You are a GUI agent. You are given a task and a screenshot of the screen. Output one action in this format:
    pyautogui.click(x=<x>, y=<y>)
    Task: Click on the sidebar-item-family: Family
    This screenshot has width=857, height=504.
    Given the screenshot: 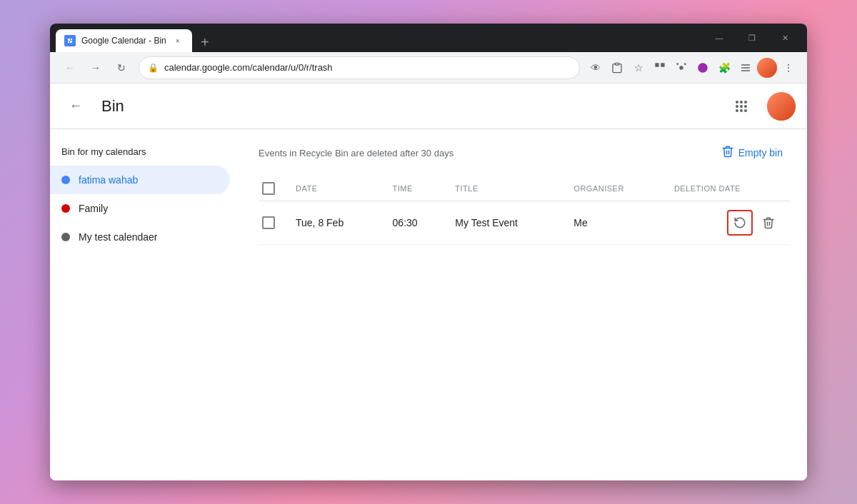 What is the action you would take?
    pyautogui.click(x=140, y=208)
    